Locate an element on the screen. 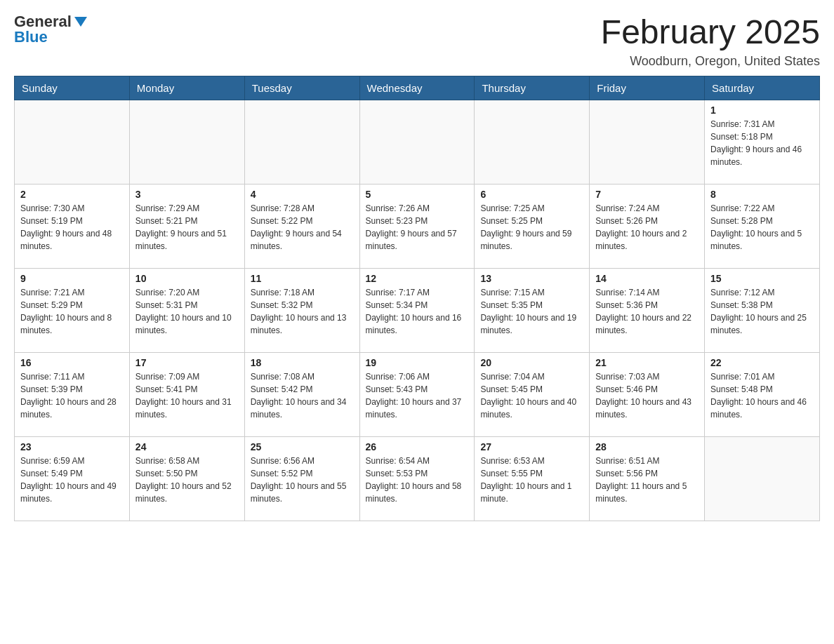  calendar-cell: 15Sunrise: 7:12 AM Sunset: 5:38 PM Dayli… is located at coordinates (762, 310).